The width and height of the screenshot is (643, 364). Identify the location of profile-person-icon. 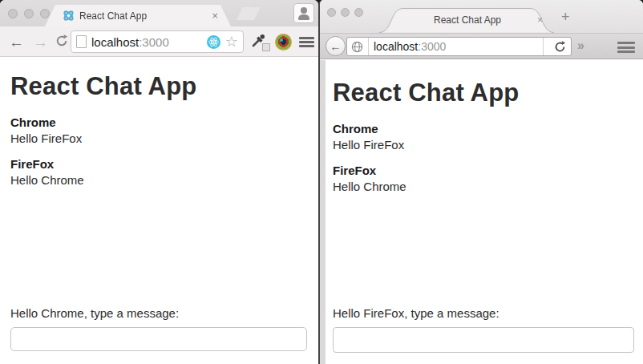
(304, 10).